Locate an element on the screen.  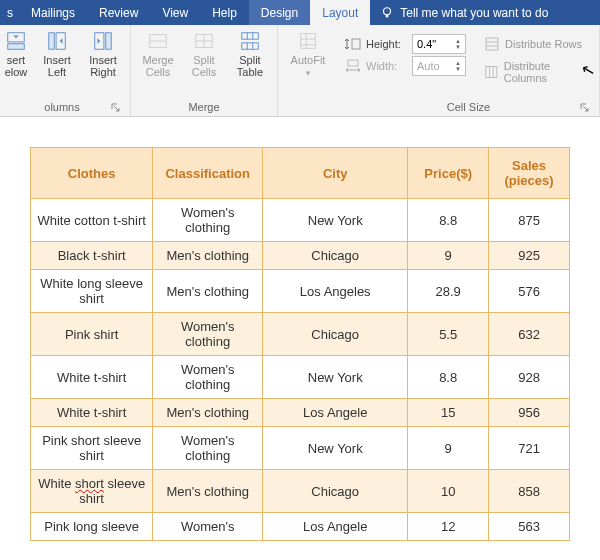
group-label-cellsize: Cell Size is located at coordinates (468, 108).